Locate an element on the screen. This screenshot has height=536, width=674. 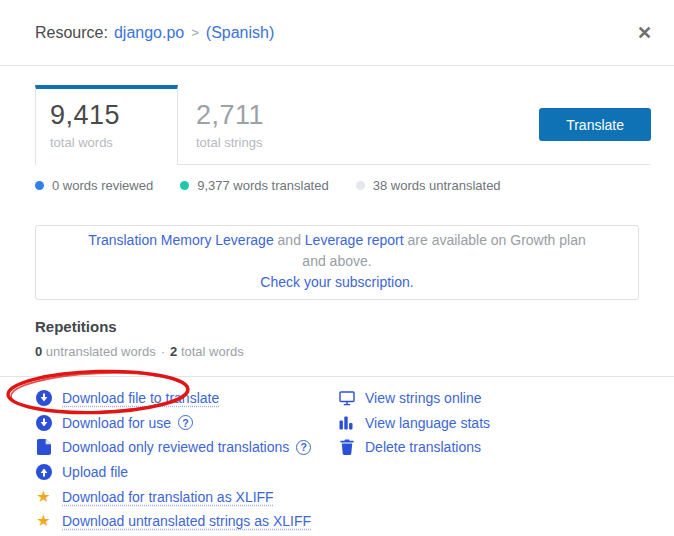
total-words-value: 9,415 is located at coordinates (114, 116).